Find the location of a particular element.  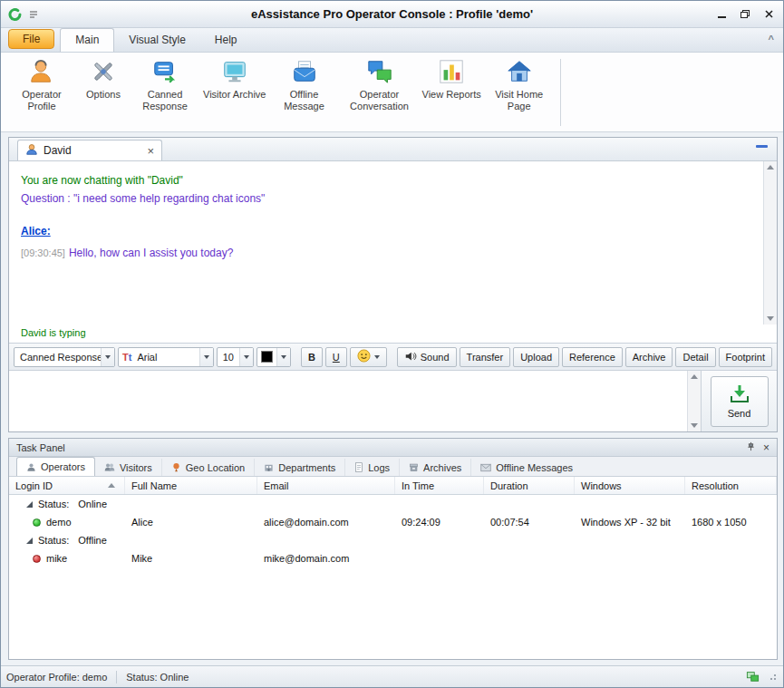

status-online-state: Status: Online is located at coordinates (158, 677).